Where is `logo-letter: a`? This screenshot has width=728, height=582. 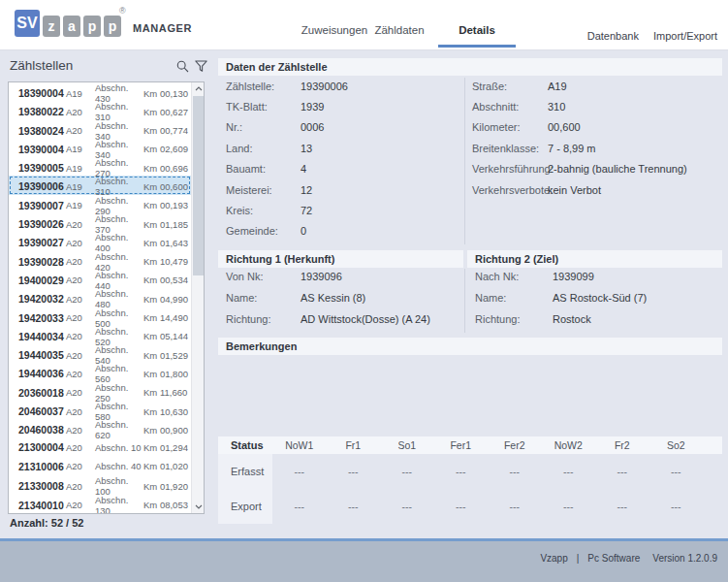
logo-letter: a is located at coordinates (72, 26).